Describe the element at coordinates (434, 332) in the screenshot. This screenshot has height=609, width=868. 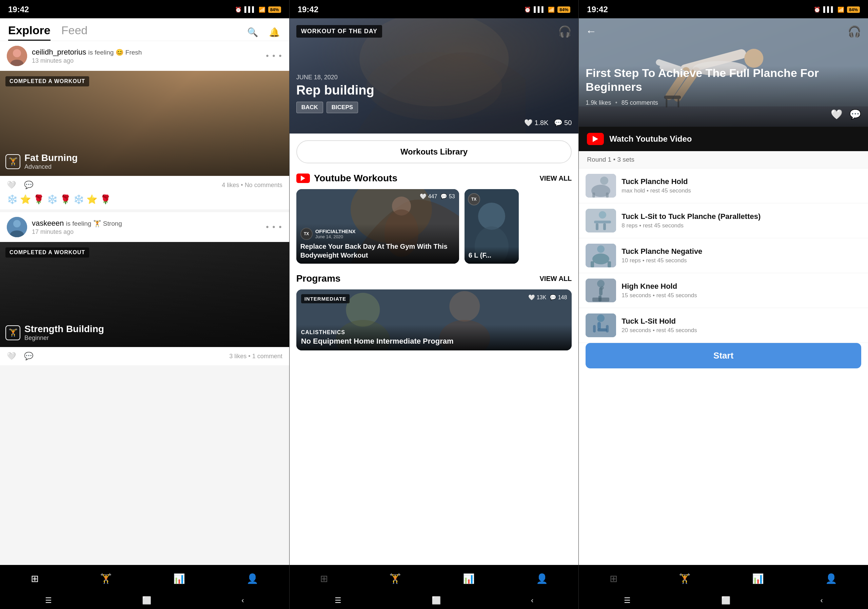
I see `program-subtitle-1: CALISTHENICS` at that location.